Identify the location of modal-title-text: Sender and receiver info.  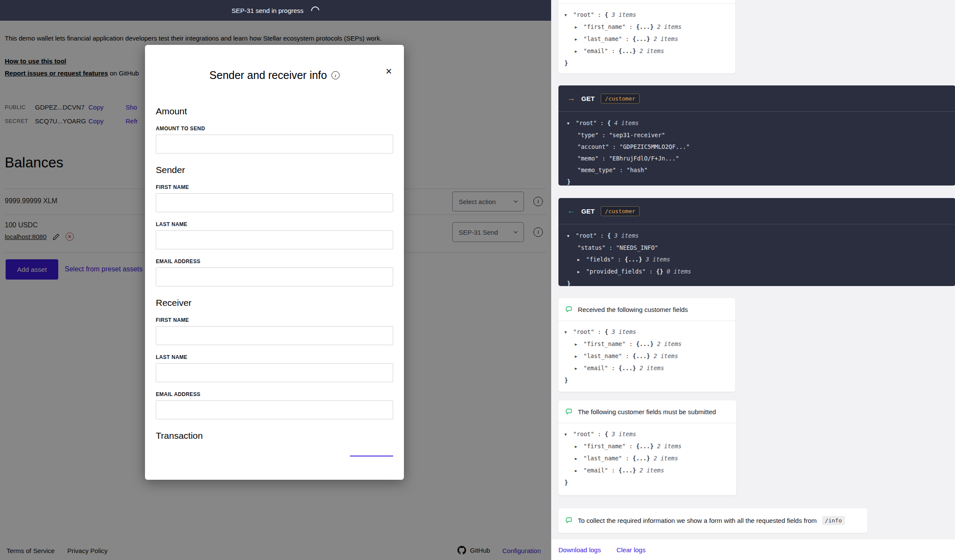
(268, 75).